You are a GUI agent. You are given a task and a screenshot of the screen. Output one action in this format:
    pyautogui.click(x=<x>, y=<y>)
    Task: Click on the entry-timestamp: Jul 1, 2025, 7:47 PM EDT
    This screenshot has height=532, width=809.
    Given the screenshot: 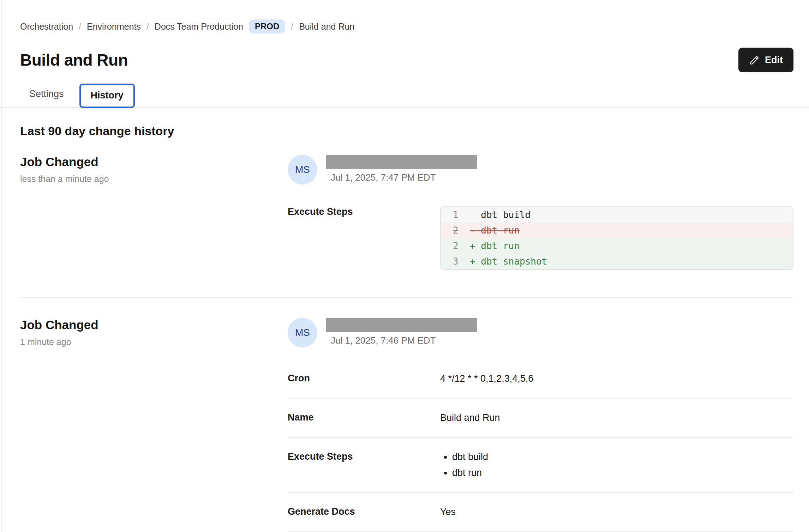 What is the action you would take?
    pyautogui.click(x=401, y=178)
    